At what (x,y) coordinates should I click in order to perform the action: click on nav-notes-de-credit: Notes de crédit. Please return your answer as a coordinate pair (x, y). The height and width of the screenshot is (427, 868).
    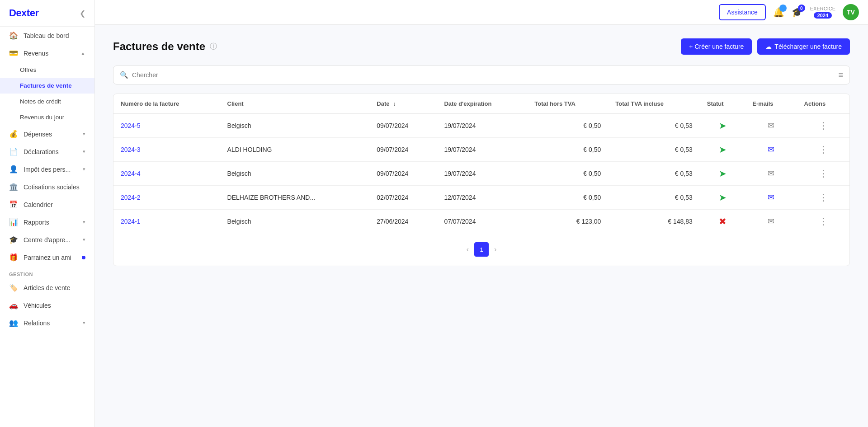
    Looking at the image, I should click on (47, 101).